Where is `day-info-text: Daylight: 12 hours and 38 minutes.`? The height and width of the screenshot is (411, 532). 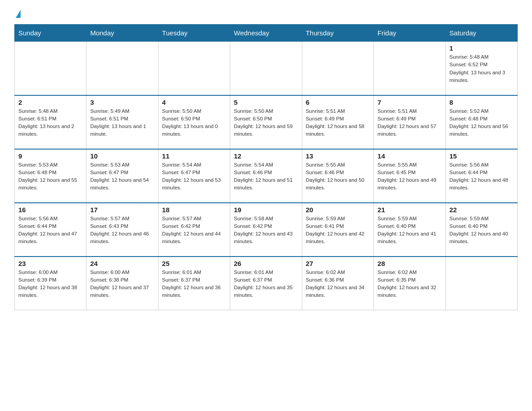 day-info-text: Daylight: 12 hours and 38 minutes. is located at coordinates (50, 292).